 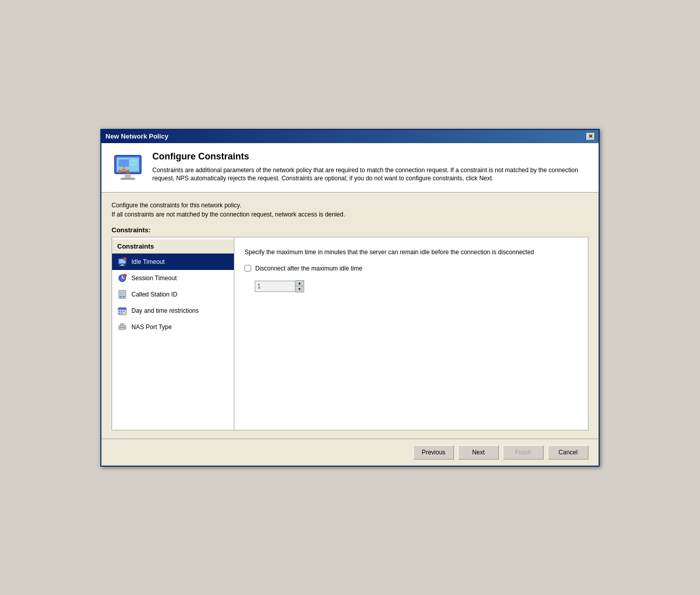 What do you see at coordinates (173, 262) in the screenshot?
I see `sidebar-item-idle-timeout: ! Idle Timeout` at bounding box center [173, 262].